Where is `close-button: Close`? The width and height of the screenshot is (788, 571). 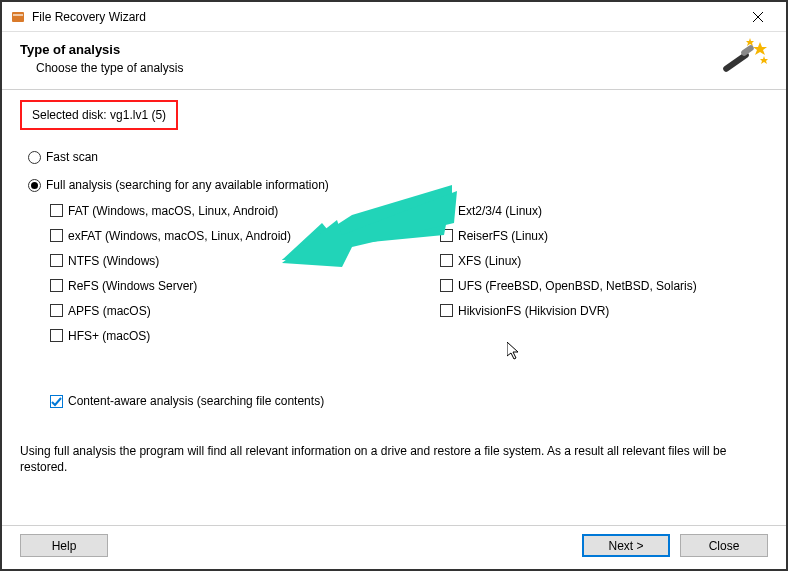 close-button: Close is located at coordinates (724, 546).